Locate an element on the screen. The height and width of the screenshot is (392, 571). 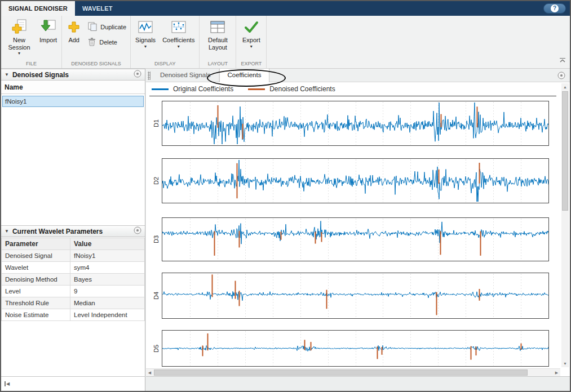
horizontal-scroll-thumb is located at coordinates (340, 373).